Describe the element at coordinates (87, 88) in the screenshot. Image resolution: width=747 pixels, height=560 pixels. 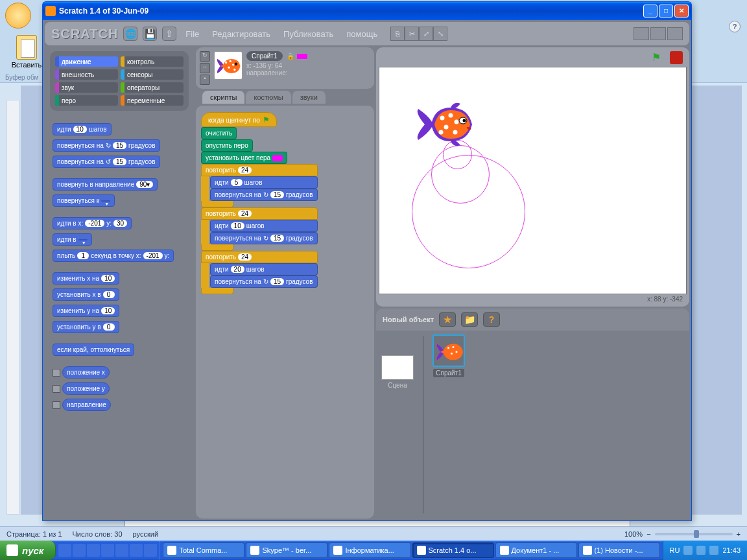
I see `cat-sound: звук` at that location.